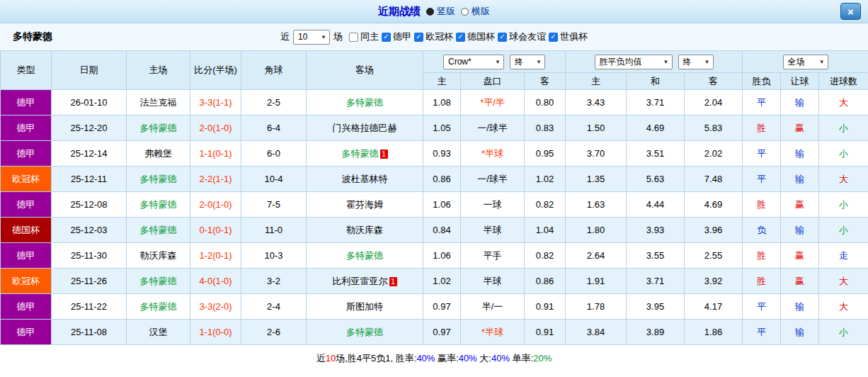 The width and height of the screenshot is (868, 377). Describe the element at coordinates (312, 37) in the screenshot. I see `matches-count-select: 10 ▼` at that location.